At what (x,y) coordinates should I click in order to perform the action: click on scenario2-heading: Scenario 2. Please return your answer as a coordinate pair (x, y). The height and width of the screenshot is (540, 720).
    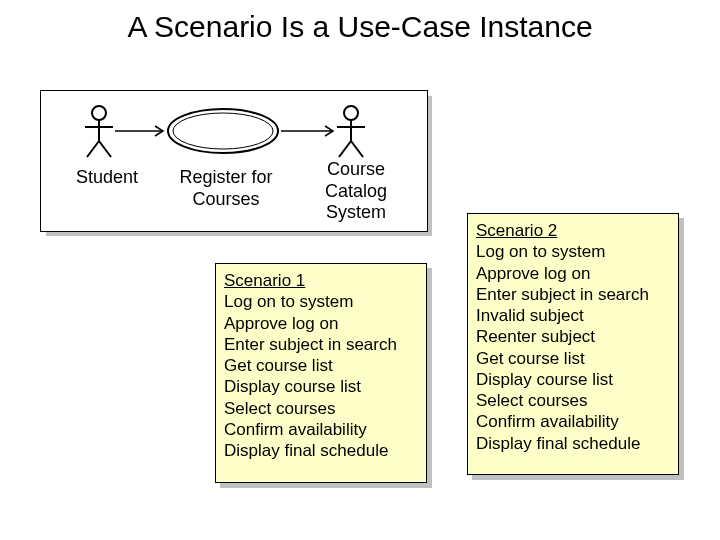
    Looking at the image, I should click on (573, 230).